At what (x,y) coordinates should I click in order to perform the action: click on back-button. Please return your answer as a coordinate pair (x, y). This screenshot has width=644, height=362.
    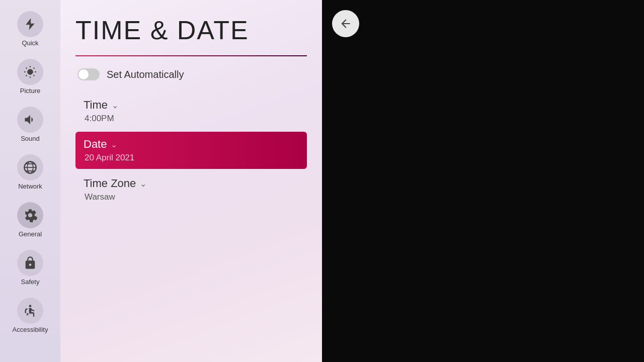
    Looking at the image, I should click on (346, 24).